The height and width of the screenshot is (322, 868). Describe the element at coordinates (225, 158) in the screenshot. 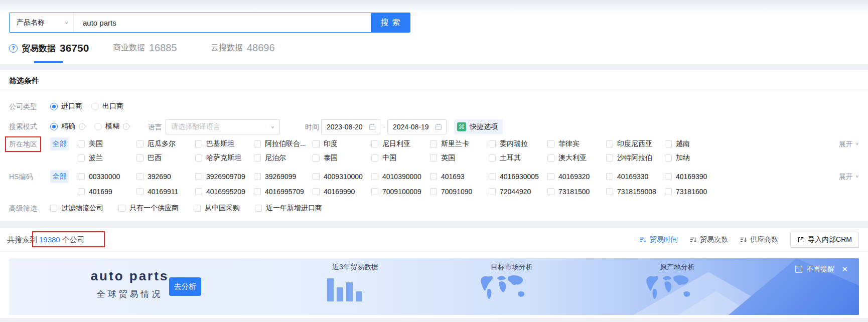

I see `region-checkbox-item: 哈萨克斯坦` at that location.